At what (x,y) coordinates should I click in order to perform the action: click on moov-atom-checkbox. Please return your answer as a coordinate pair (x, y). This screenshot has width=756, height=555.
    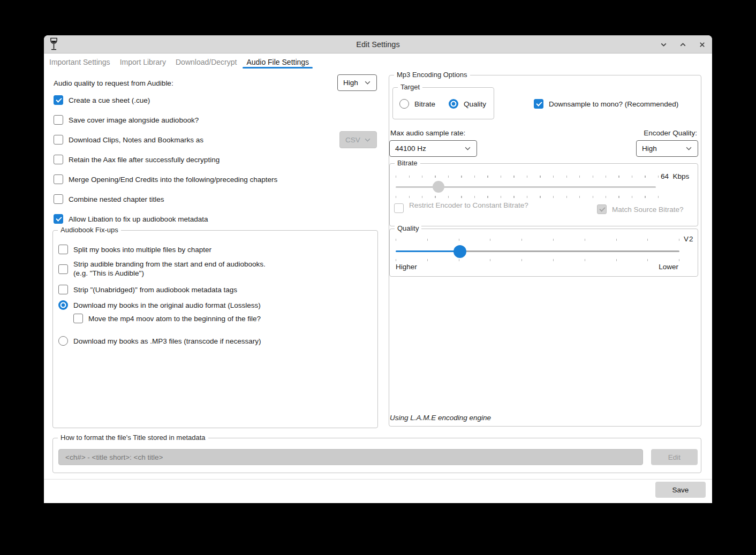
    Looking at the image, I should click on (78, 318).